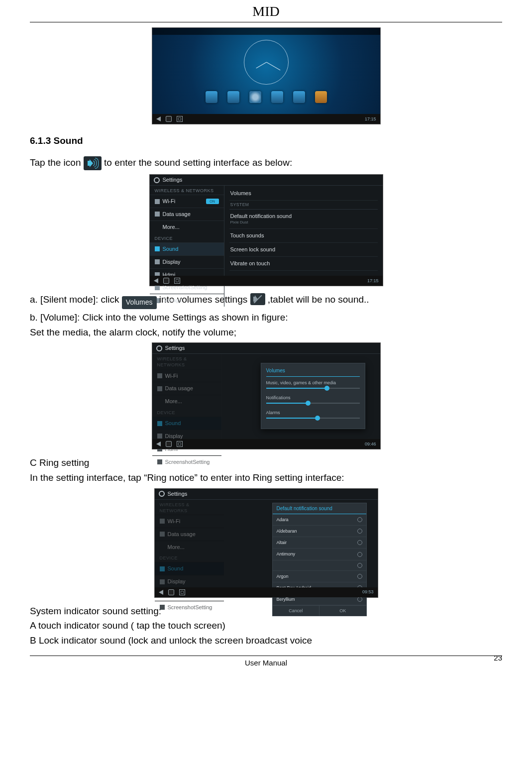 The image size is (532, 771). I want to click on item-sound-dim2: Sound, so click(189, 568).